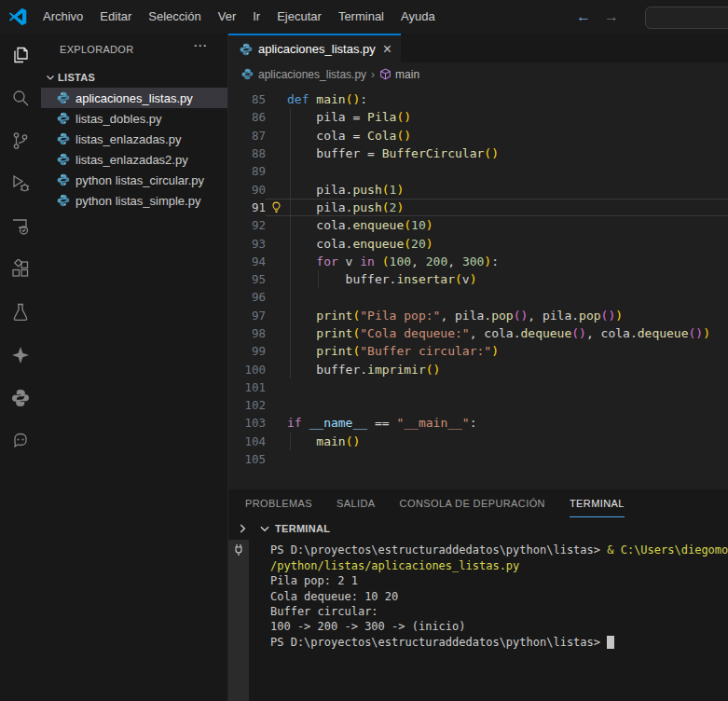 Image resolution: width=728 pixels, height=701 pixels. What do you see at coordinates (478, 242) in the screenshot?
I see `code-line-93: 93 cola.enqueue(20)` at bounding box center [478, 242].